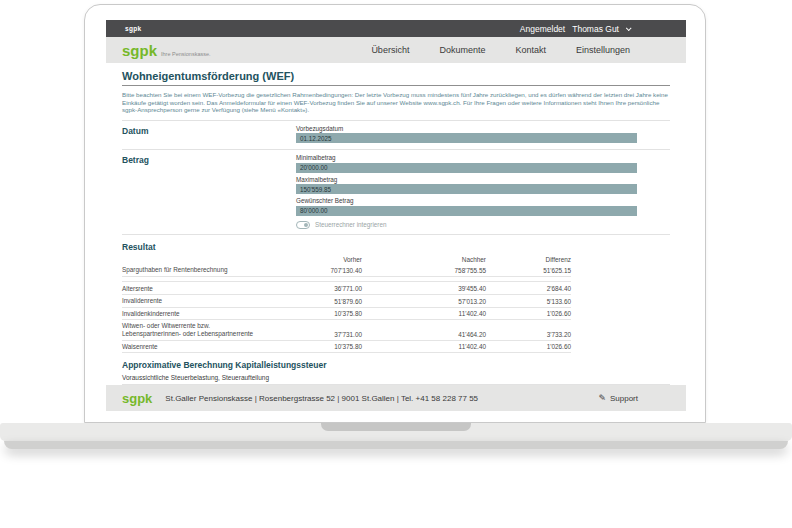 The image size is (792, 528). Describe the element at coordinates (350, 224) in the screenshot. I see `steuerrechner-toggle-label: Steuerrechner integrieren` at that location.